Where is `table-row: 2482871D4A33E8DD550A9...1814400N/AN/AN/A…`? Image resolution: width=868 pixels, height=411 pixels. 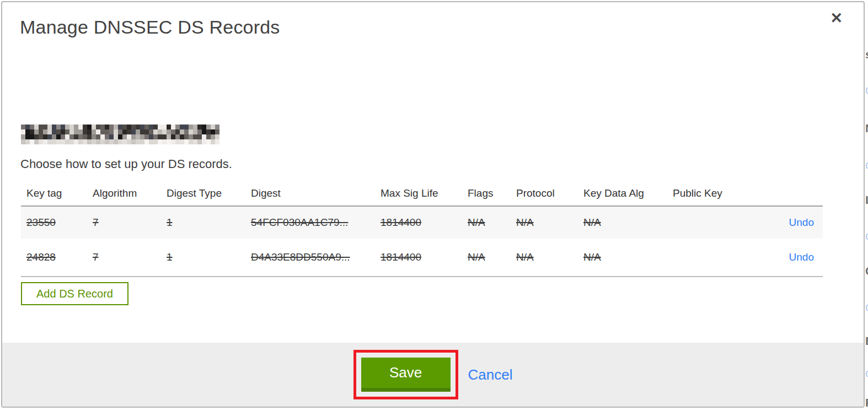 table-row: 2482871D4A33E8DD550A9...1814400N/AN/AN/A… is located at coordinates (422, 257).